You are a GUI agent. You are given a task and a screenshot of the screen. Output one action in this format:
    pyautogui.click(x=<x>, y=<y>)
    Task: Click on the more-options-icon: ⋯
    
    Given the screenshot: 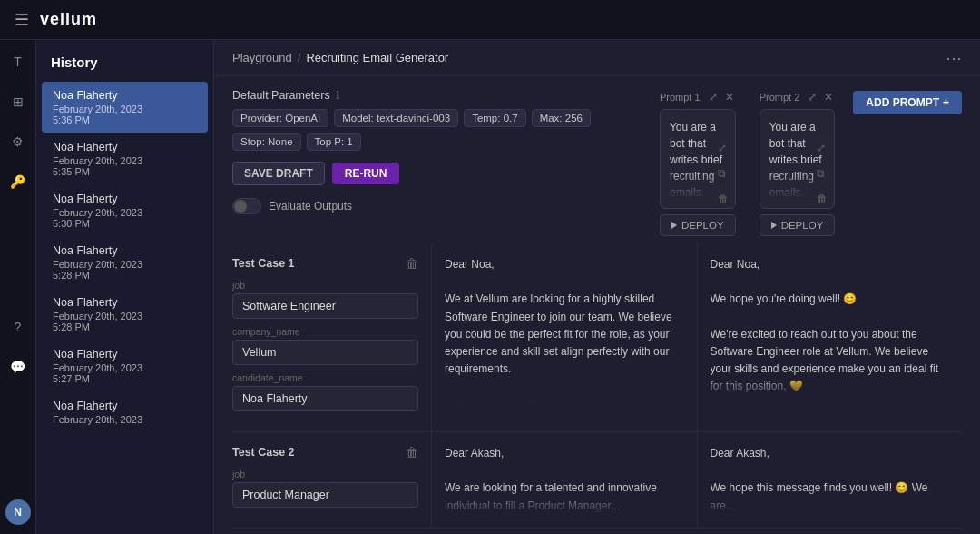 What is the action you would take?
    pyautogui.click(x=954, y=58)
    